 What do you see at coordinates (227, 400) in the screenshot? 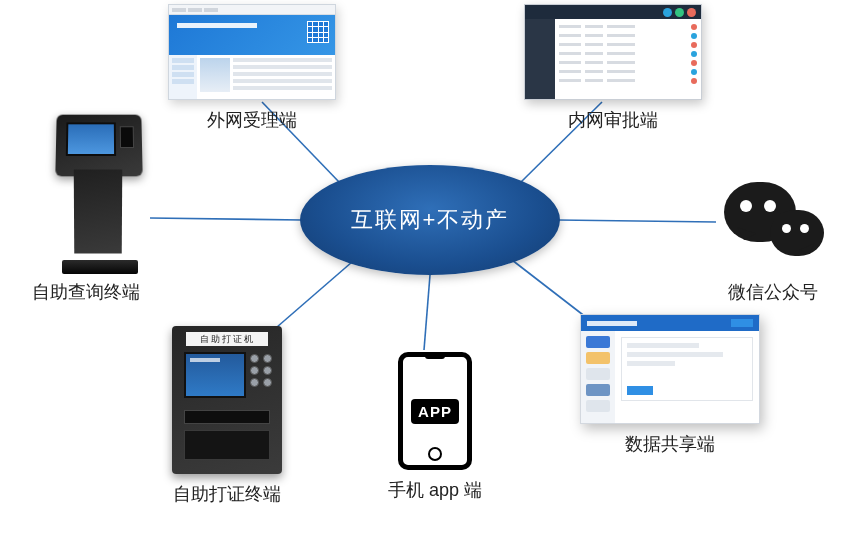
I see `cert-printer-icon: 自助打证机` at bounding box center [227, 400].